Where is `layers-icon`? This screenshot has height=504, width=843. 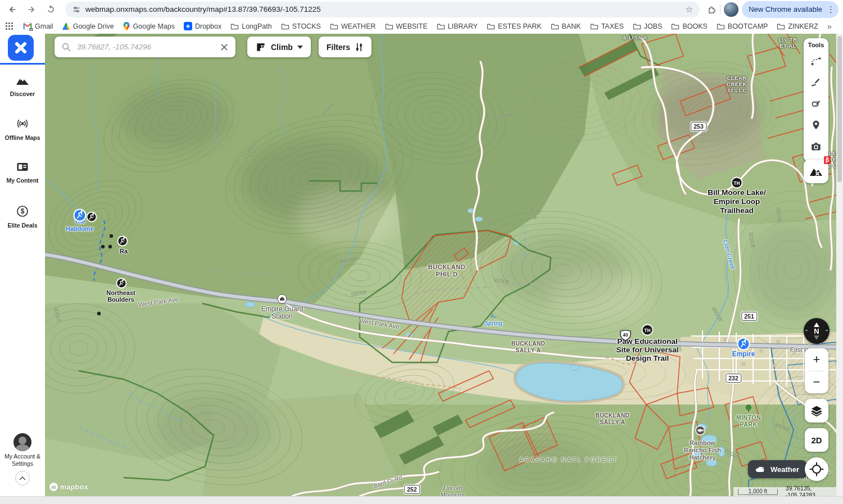
layers-icon is located at coordinates (817, 411).